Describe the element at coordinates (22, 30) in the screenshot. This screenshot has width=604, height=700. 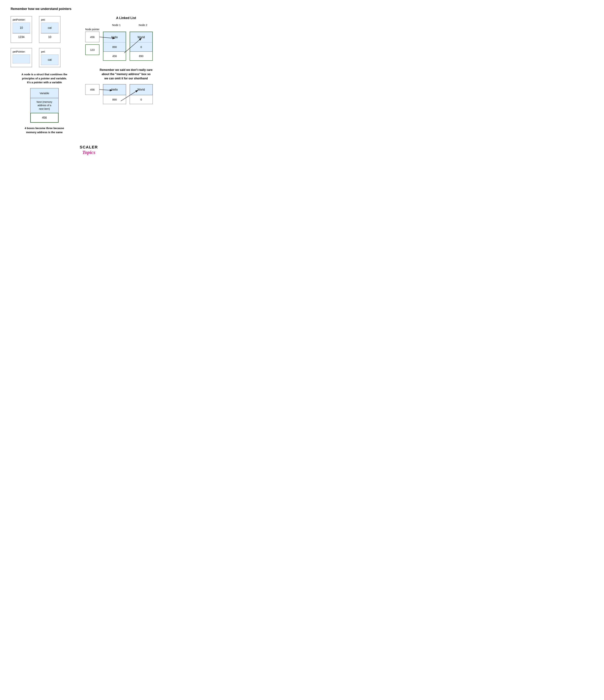
I see `pet-pointer-box-1: petPointer: 10 1234` at that location.